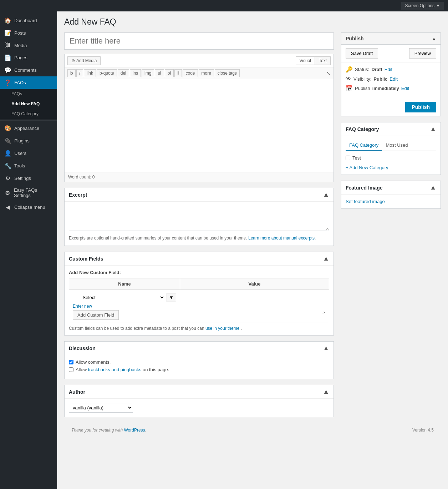  What do you see at coordinates (26, 104) in the screenshot?
I see `sidebar-subitem-add-new-faq-label: Add New FAQ` at bounding box center [26, 104].